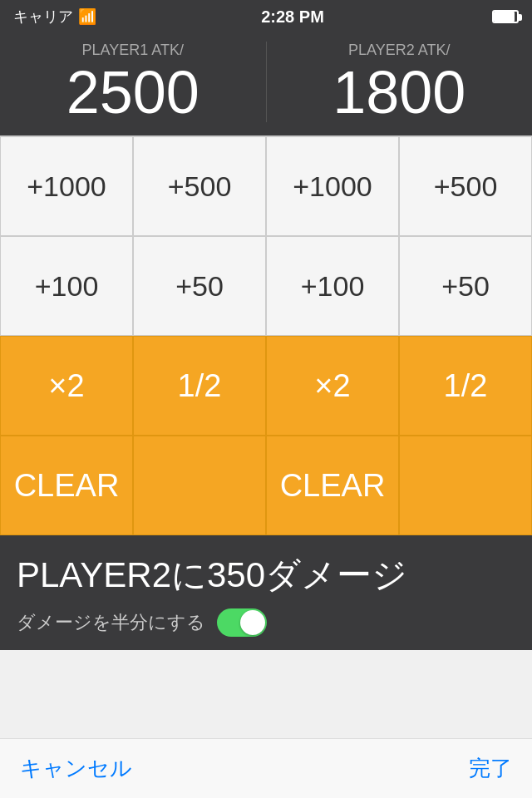 The width and height of the screenshot is (532, 798). What do you see at coordinates (242, 623) in the screenshot?
I see `half-damage-toggle` at bounding box center [242, 623].